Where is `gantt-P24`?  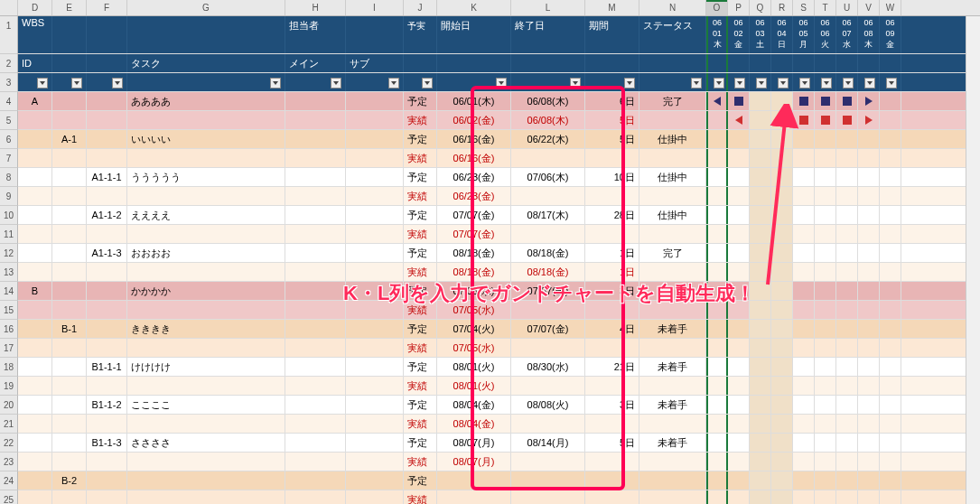
gantt-P24 is located at coordinates (739, 481).